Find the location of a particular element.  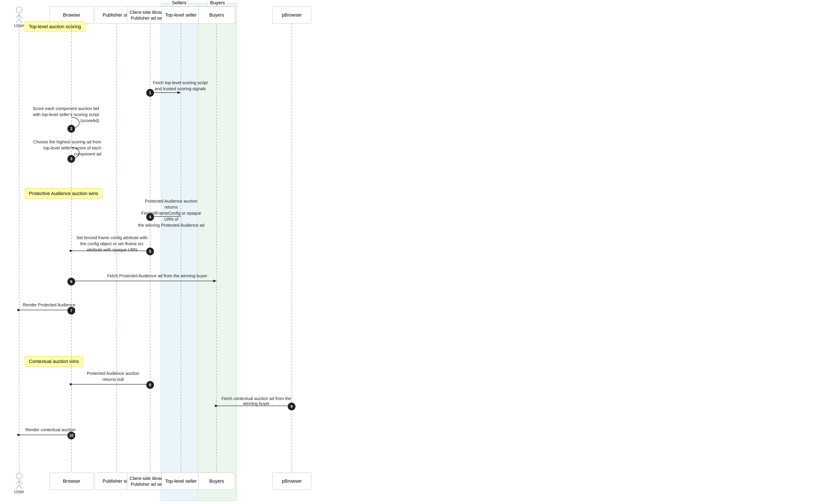

label-contextual-auction: Contextual auction wins is located at coordinates (54, 362).